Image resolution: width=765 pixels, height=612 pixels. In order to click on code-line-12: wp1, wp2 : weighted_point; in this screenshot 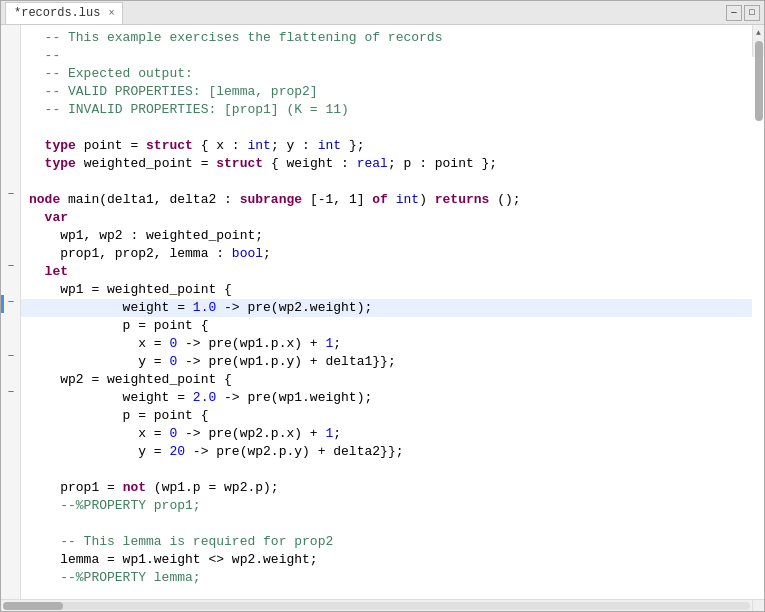, I will do `click(386, 236)`.